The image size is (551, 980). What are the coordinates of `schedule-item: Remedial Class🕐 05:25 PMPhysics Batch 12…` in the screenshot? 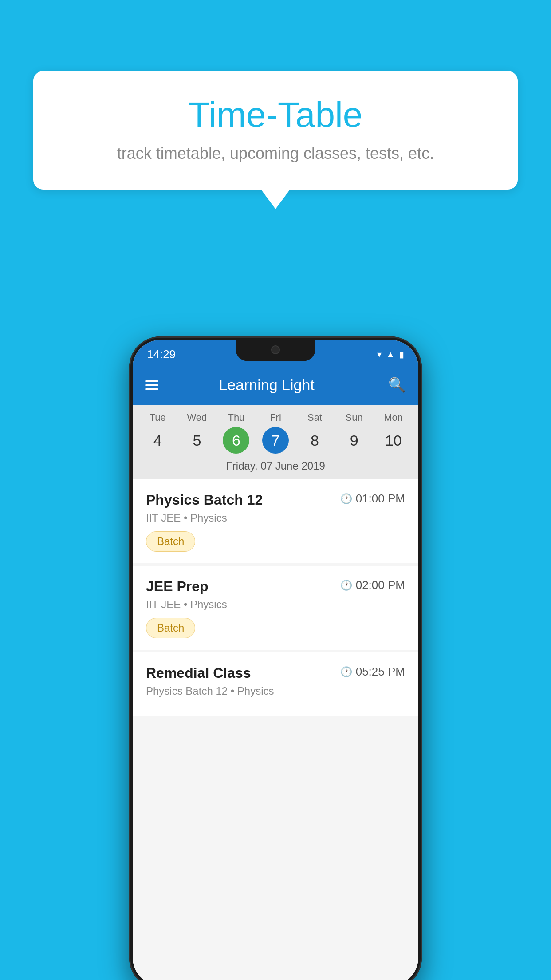 It's located at (276, 684).